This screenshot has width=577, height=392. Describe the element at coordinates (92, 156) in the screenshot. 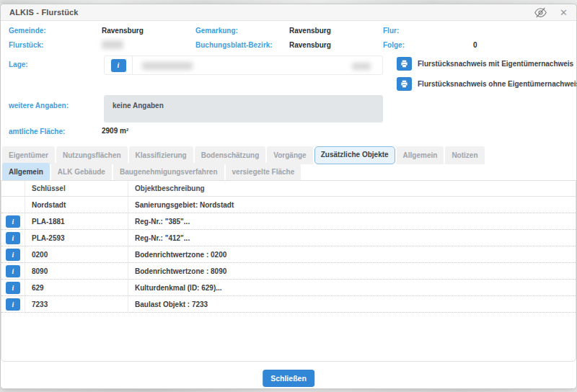

I see `tab-nutzungsflaechen: Nutzungsflächen` at that location.